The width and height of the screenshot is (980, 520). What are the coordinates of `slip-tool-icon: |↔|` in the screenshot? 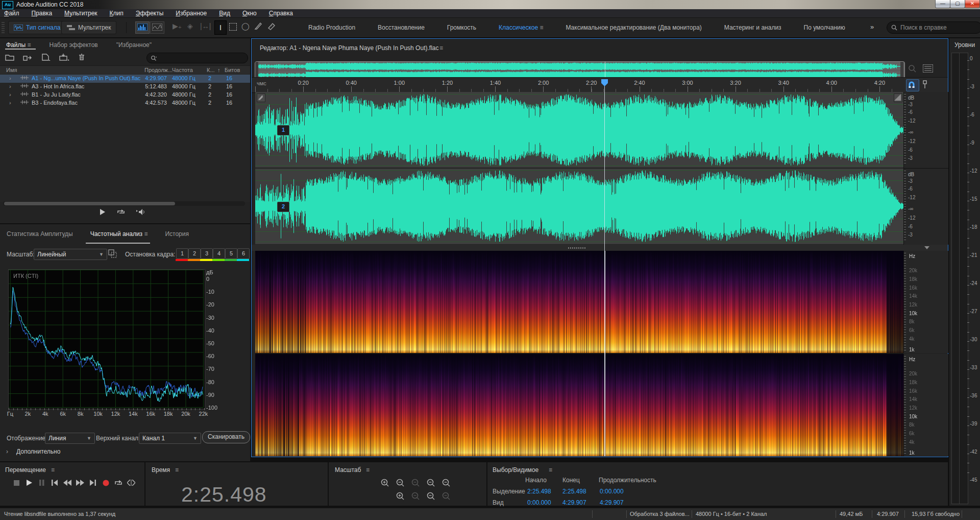 It's located at (205, 26).